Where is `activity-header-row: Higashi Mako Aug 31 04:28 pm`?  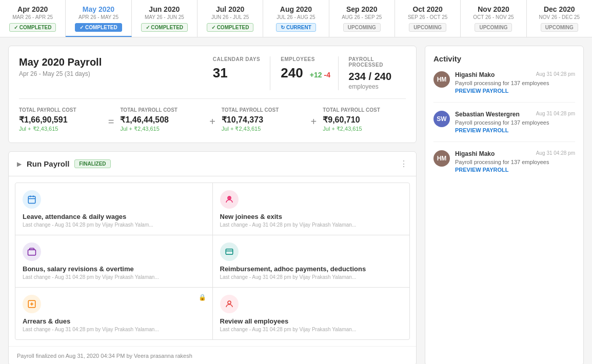
activity-header-row: Higashi Mako Aug 31 04:28 pm is located at coordinates (515, 154).